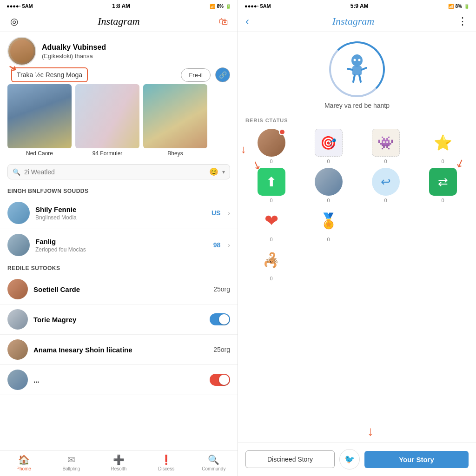 The image size is (476, 476). Describe the element at coordinates (166, 469) in the screenshot. I see `tab-discess-label: Discess` at that location.